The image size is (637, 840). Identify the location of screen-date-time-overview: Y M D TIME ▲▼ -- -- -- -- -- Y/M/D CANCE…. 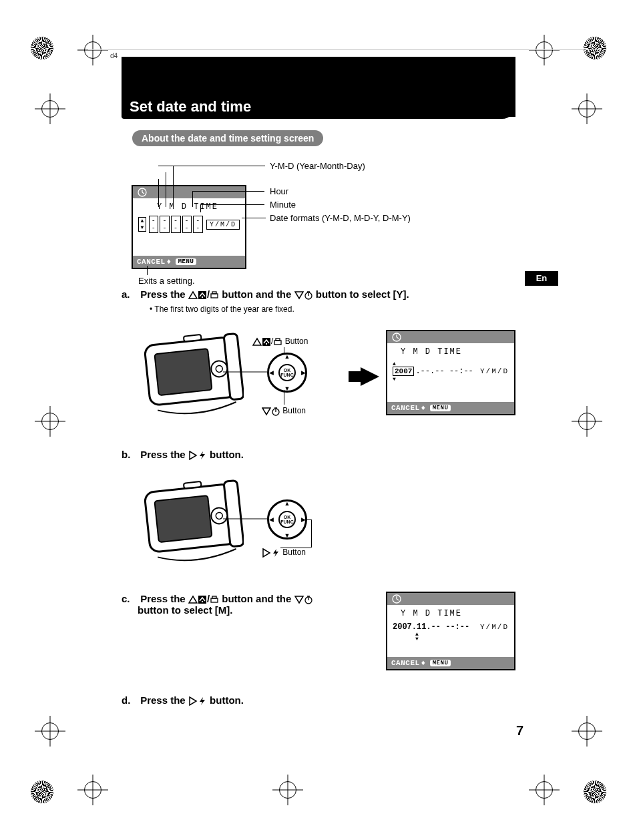
(189, 227).